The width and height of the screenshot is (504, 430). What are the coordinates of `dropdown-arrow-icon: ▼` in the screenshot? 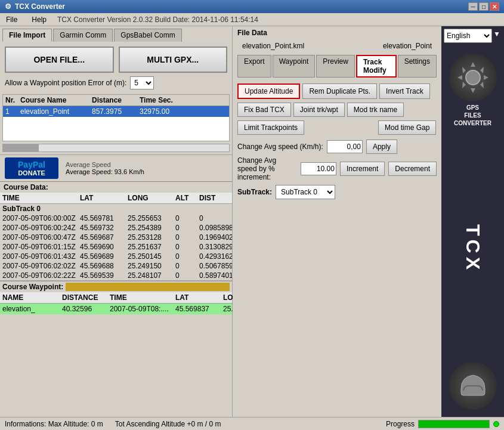 It's located at (497, 36).